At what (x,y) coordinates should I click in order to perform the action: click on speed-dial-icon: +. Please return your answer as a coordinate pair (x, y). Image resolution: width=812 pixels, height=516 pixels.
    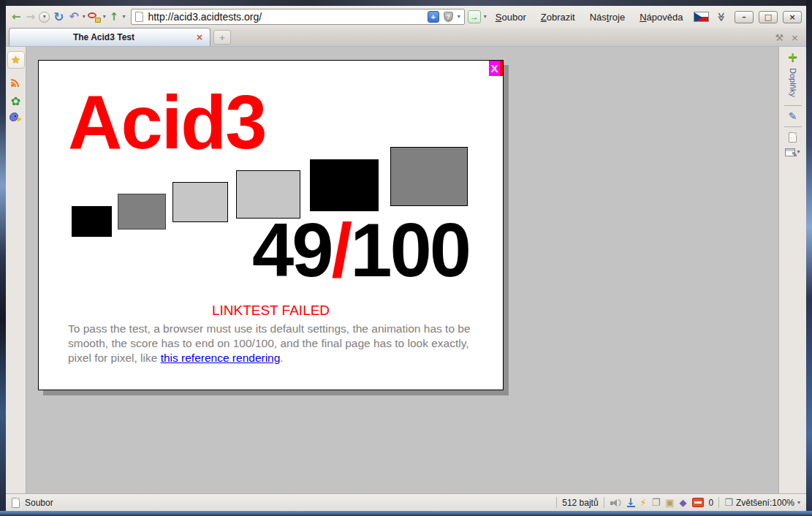
    Looking at the image, I should click on (433, 17).